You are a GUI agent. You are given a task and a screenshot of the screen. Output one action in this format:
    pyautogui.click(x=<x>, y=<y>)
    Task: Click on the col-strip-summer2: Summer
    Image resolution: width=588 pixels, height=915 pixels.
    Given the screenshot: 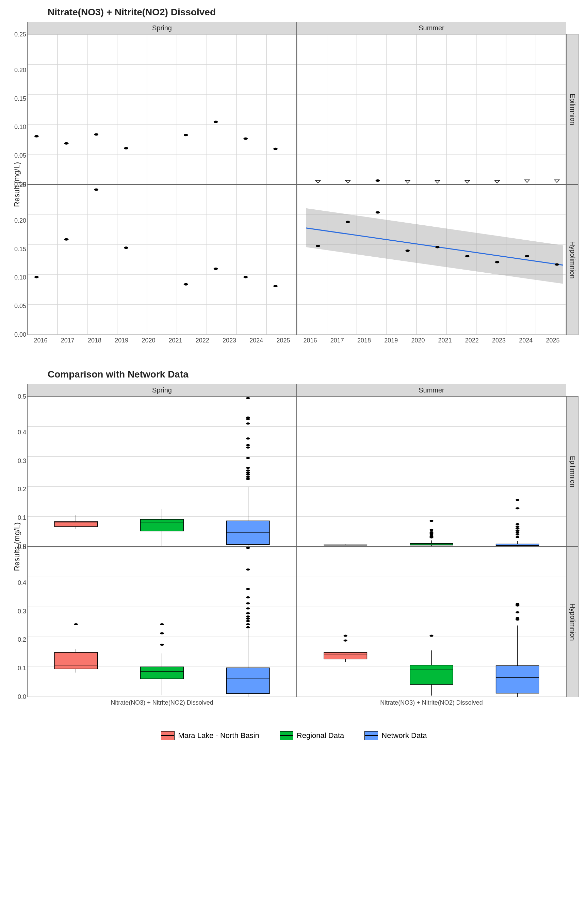 What is the action you would take?
    pyautogui.click(x=431, y=390)
    